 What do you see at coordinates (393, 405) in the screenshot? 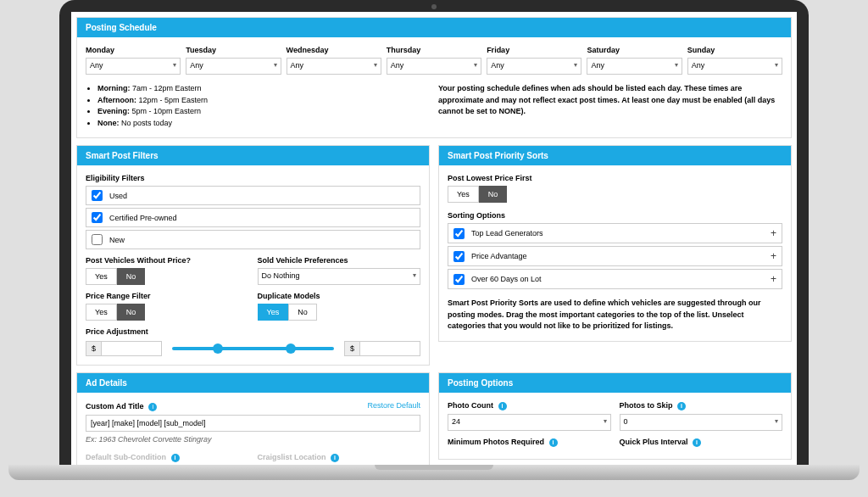
I see `restore-default-link: Restore Default` at bounding box center [393, 405].